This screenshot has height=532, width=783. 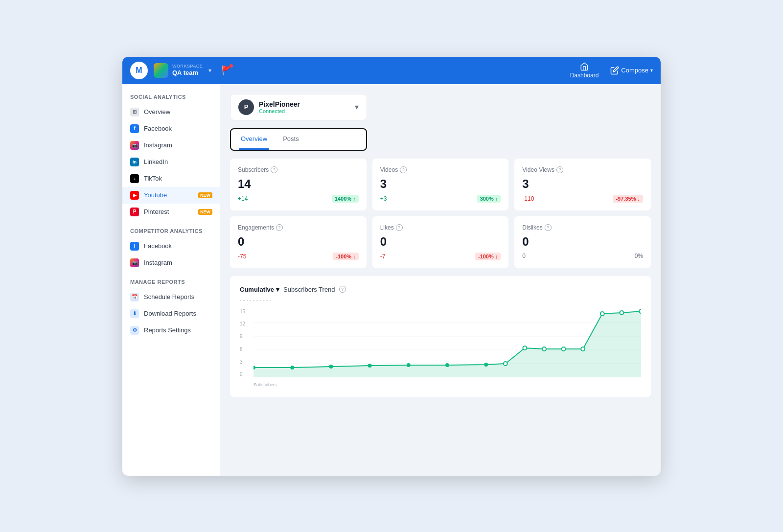 What do you see at coordinates (384, 199) in the screenshot?
I see `videos-change: +3` at bounding box center [384, 199].